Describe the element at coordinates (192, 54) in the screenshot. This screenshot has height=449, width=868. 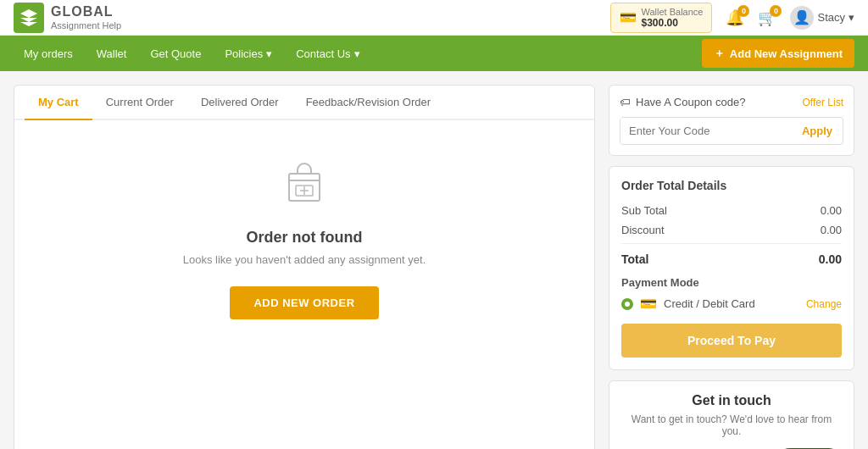
I see `nav-links: My orders Wallet Get Quote Policies ▾ Co…` at that location.